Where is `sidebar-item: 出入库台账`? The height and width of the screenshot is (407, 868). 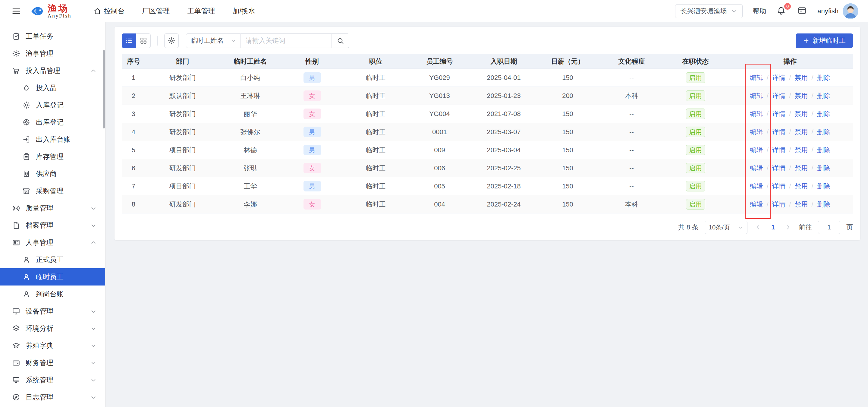
sidebar-item: 出入库台账 is located at coordinates (53, 139).